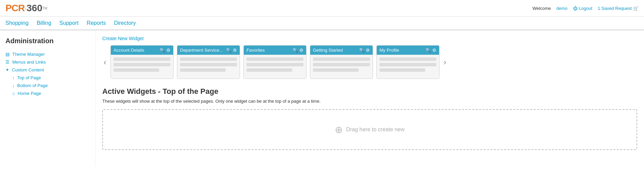  What do you see at coordinates (29, 78) in the screenshot?
I see `sidebar-item-label: Top of Page` at bounding box center [29, 78].